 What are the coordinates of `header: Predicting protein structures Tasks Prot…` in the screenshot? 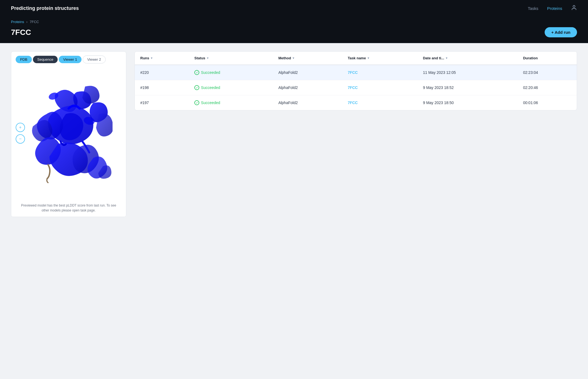 It's located at (294, 8).